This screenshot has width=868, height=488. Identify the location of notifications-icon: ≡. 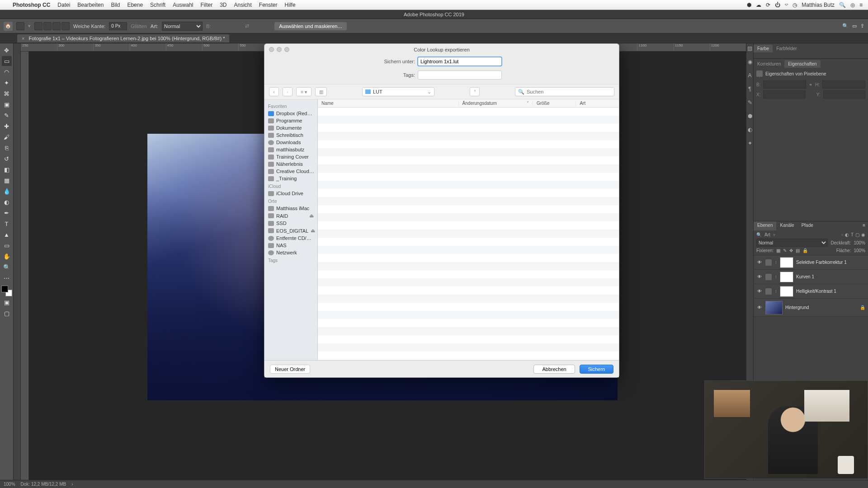
(861, 5).